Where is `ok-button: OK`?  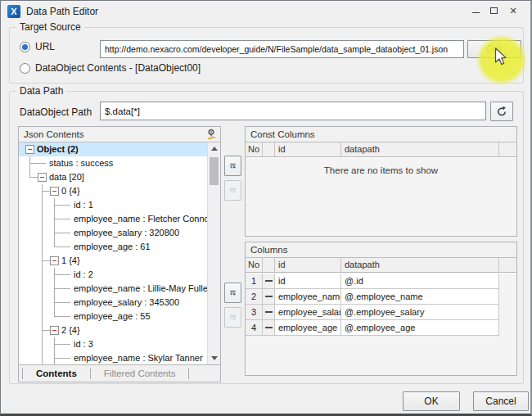 ok-button: OK is located at coordinates (431, 401).